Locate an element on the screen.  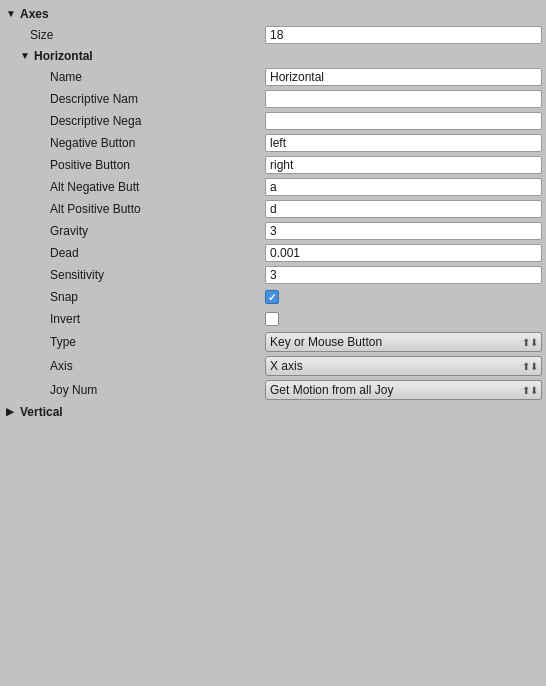
axis-row: Axis X axis Y axis 3rd axis 4th axis ⬆⬇ is located at coordinates (273, 366).